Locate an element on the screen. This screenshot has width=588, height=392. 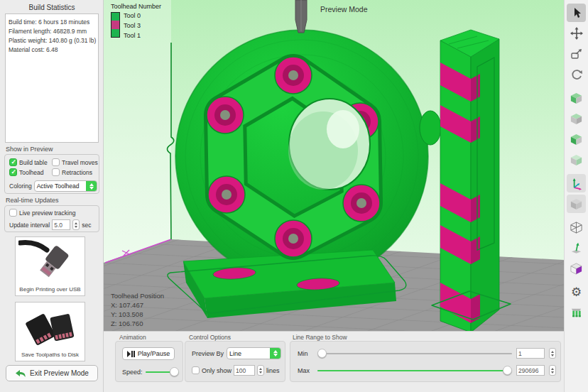
toolhead-checkbox is located at coordinates (13, 172).